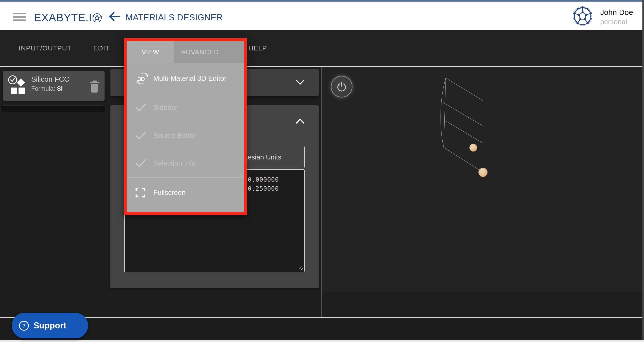  What do you see at coordinates (322, 330) in the screenshot?
I see `footer-bar` at bounding box center [322, 330].